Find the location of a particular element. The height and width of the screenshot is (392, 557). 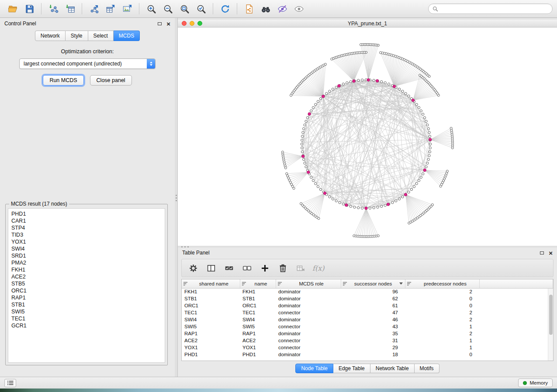

mcds-result-item: GCR1 is located at coordinates (86, 326).